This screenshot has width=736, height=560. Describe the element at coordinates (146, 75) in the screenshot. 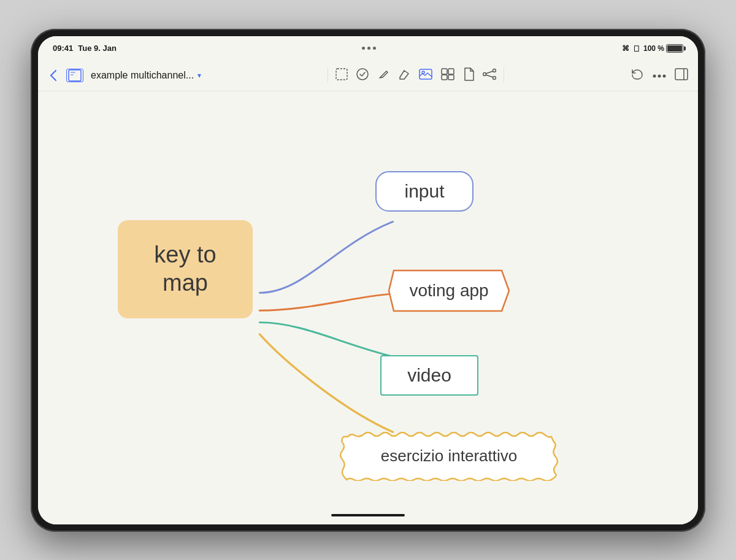

I see `toolbar-title-area: example multichannel... ▾` at that location.